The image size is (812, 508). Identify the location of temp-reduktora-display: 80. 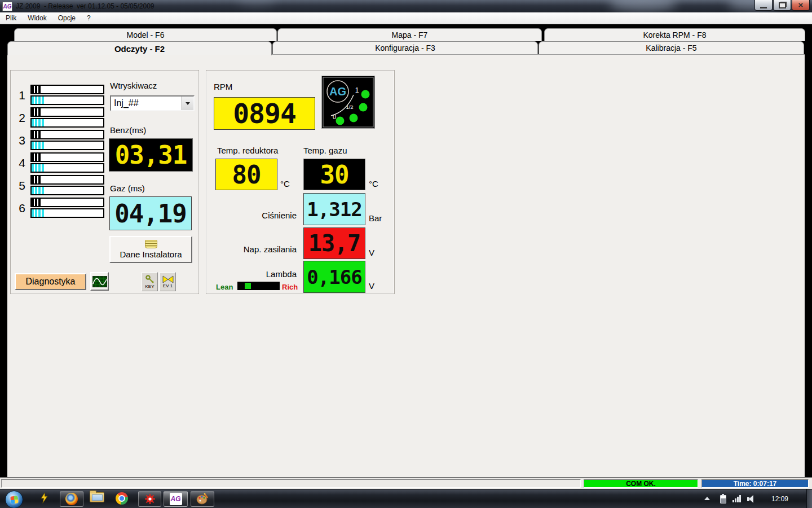
(246, 174).